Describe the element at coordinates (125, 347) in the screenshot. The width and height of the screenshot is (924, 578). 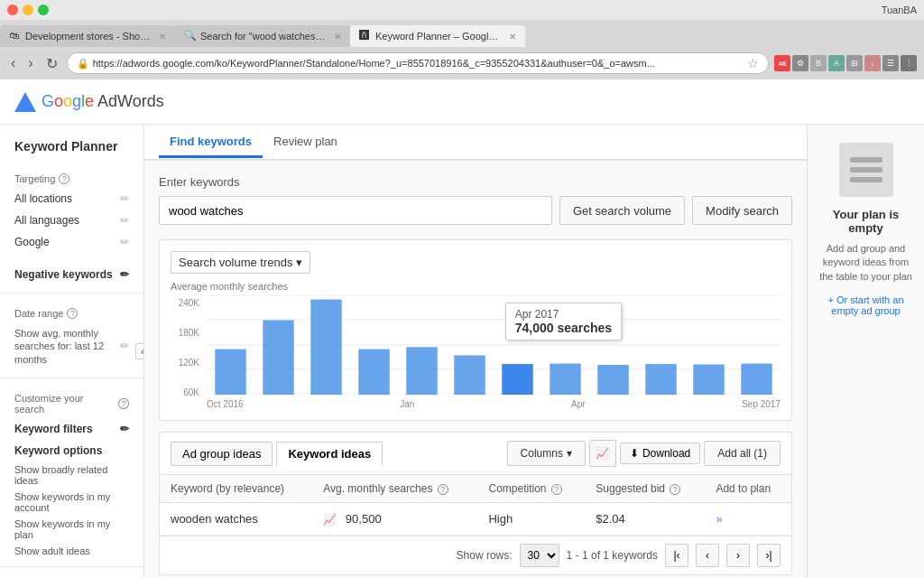
I see `edit-date-range-icon: ✏` at that location.